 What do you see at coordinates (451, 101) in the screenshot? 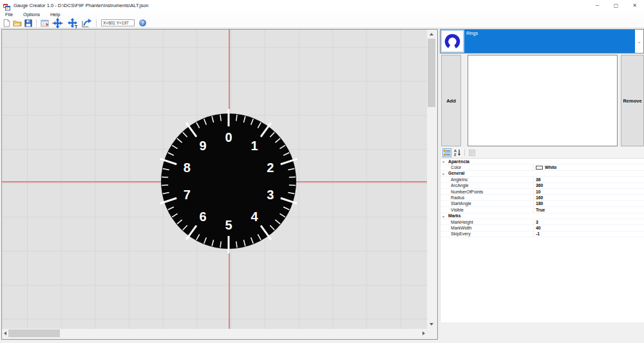
I see `add-button: Add` at bounding box center [451, 101].